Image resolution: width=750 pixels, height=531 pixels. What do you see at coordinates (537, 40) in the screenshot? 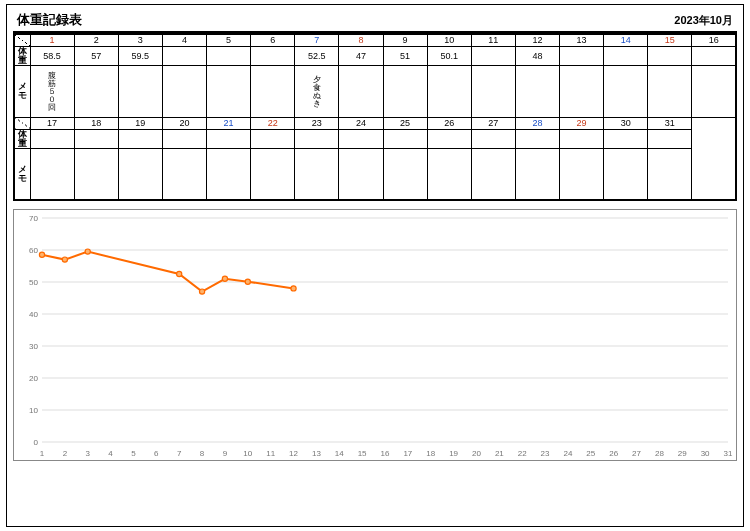
I see `day-header: 12` at bounding box center [537, 40].